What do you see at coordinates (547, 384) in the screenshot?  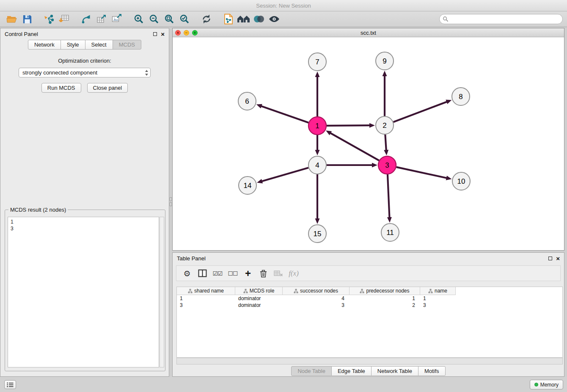 I see `memory-button: Memory` at bounding box center [547, 384].